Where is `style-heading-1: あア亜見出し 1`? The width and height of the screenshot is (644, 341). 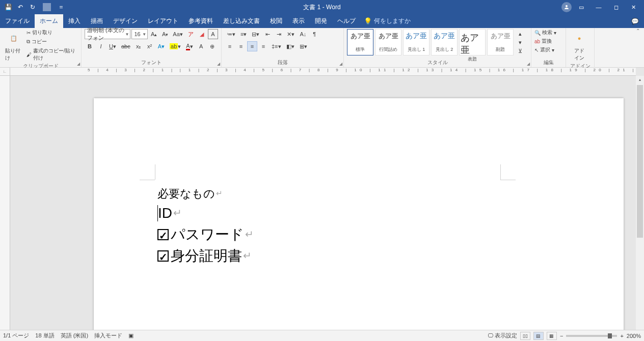
style-heading-1: あア亜見出し 1 is located at coordinates (416, 42).